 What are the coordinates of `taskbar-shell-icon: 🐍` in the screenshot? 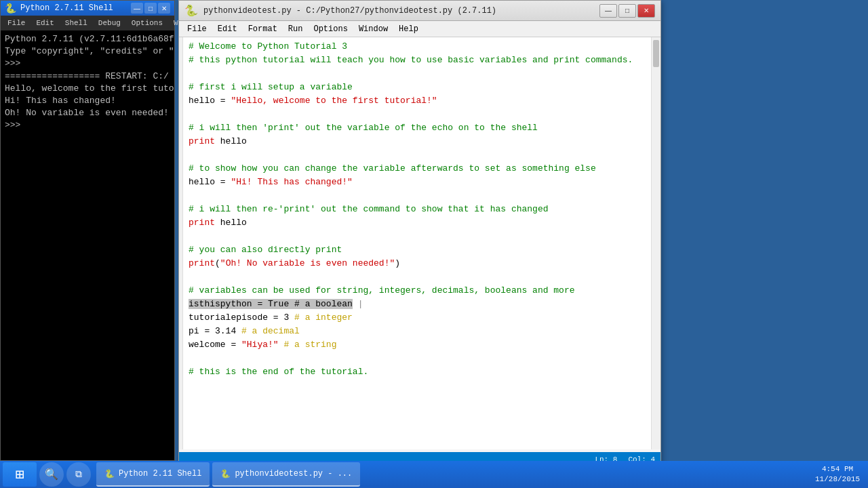 It's located at (110, 474).